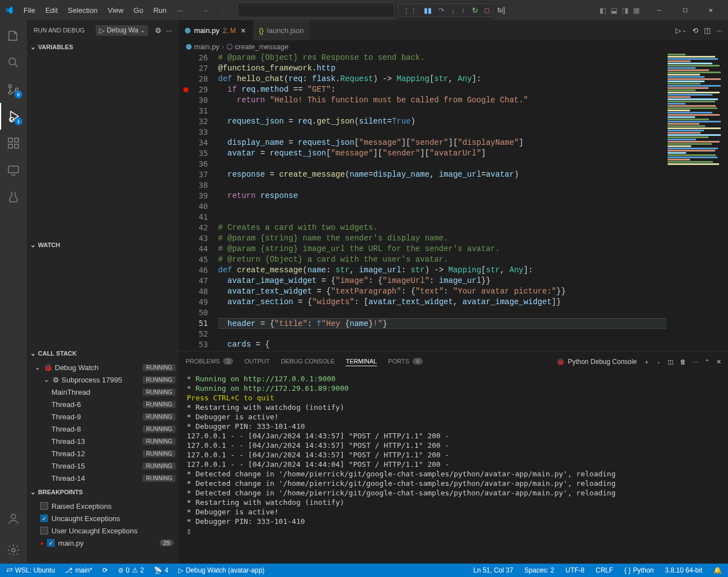 The image size is (728, 577). What do you see at coordinates (575, 570) in the screenshot?
I see `status-encoding: UTF-8` at bounding box center [575, 570].